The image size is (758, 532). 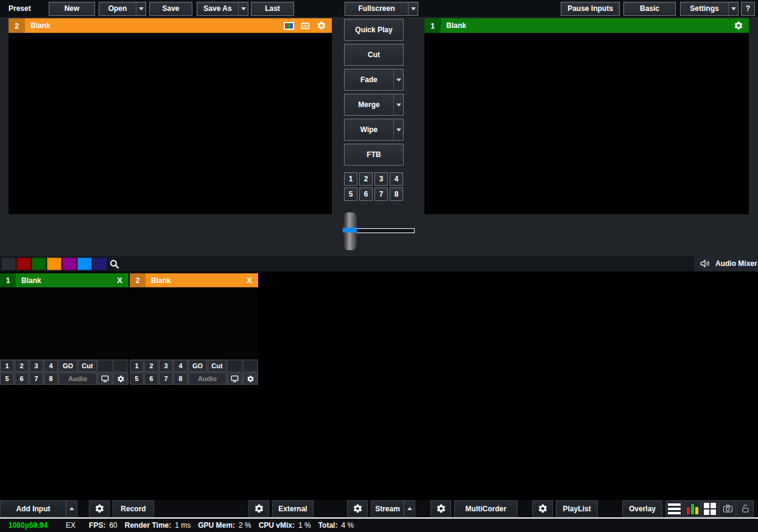 What do you see at coordinates (88, 366) in the screenshot?
I see `input1-cut-button: Cut` at bounding box center [88, 366].